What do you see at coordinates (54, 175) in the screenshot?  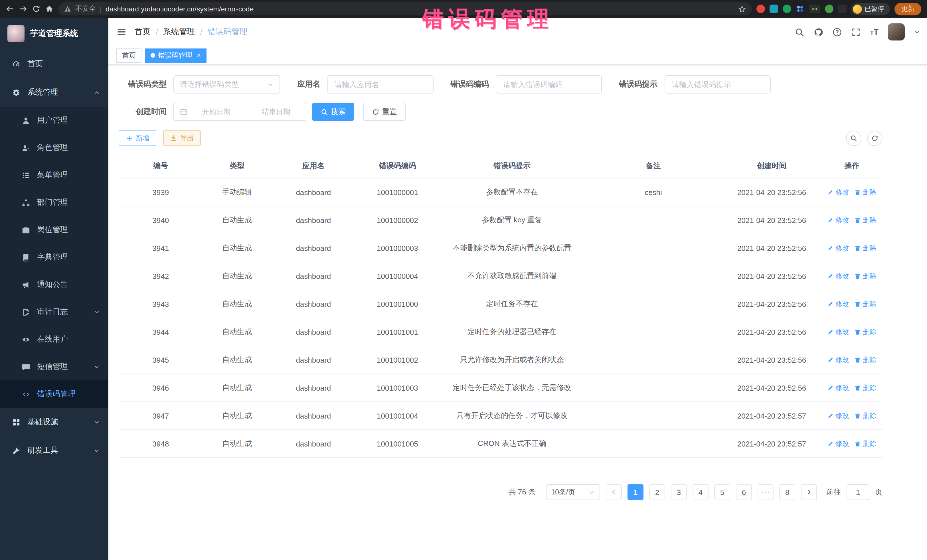 I see `sidebar-item-菜单管理: 菜单管理` at bounding box center [54, 175].